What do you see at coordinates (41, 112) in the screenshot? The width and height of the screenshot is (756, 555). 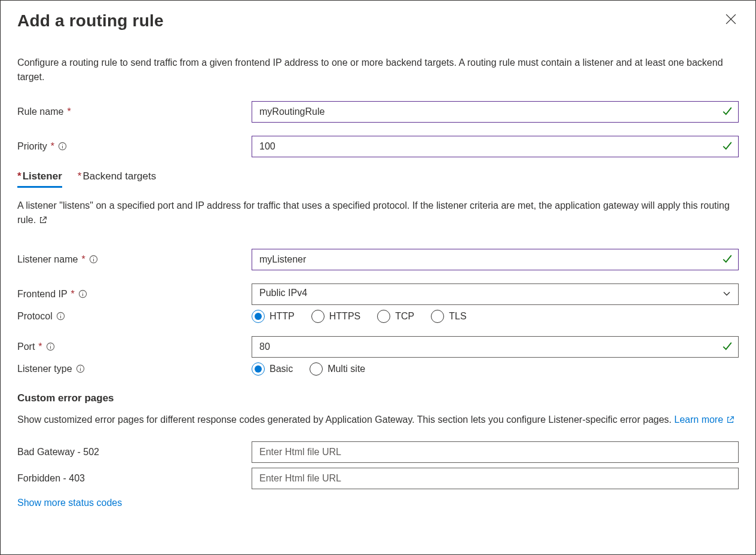 I see `rule-name-label-text: Rule name` at bounding box center [41, 112].